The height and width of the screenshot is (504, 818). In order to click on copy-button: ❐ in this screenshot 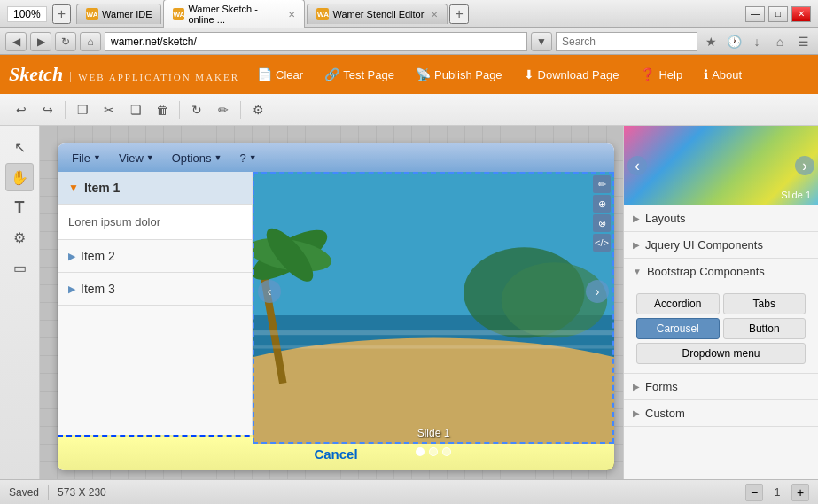, I will do `click(82, 110)`.